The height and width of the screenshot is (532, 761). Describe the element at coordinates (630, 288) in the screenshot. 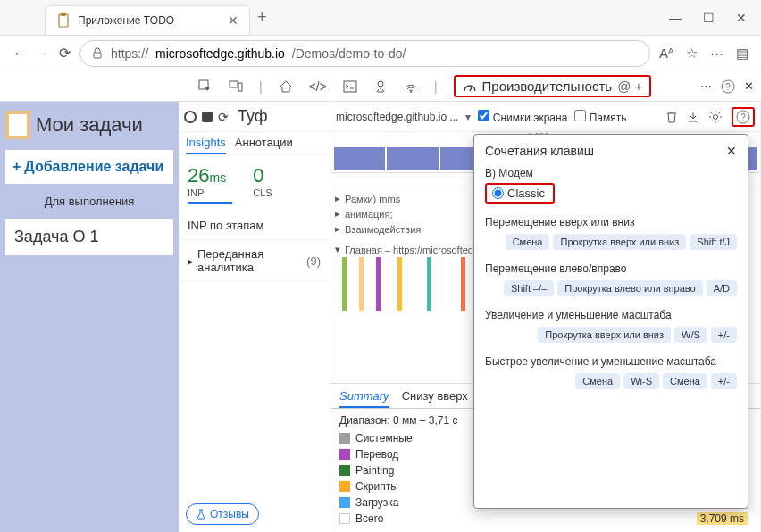

I see `key-badge: Прокрутка влево или вправо` at that location.